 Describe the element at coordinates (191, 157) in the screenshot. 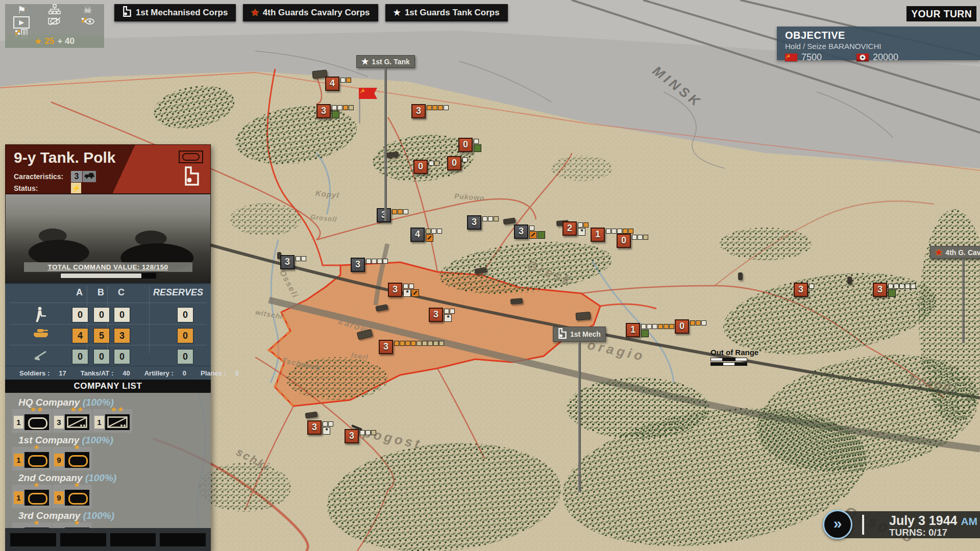

I see `tank-nato-symbol` at that location.